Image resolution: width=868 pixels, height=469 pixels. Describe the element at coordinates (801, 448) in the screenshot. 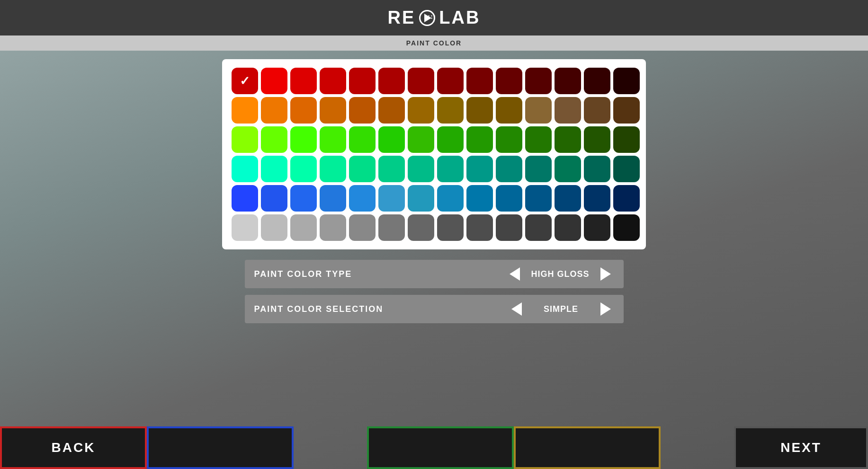

I see `next-button: NEXT` at that location.